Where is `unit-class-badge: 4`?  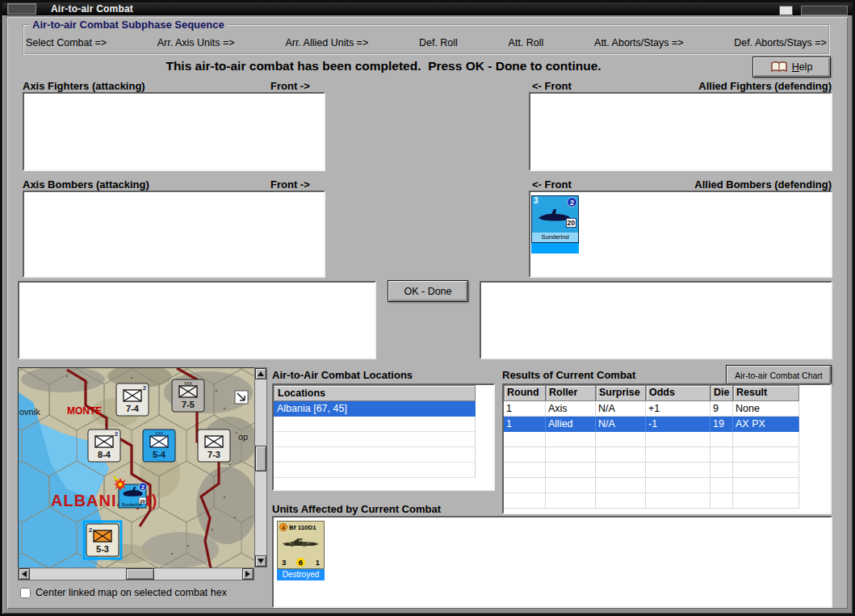 unit-class-badge: 4 is located at coordinates (283, 527).